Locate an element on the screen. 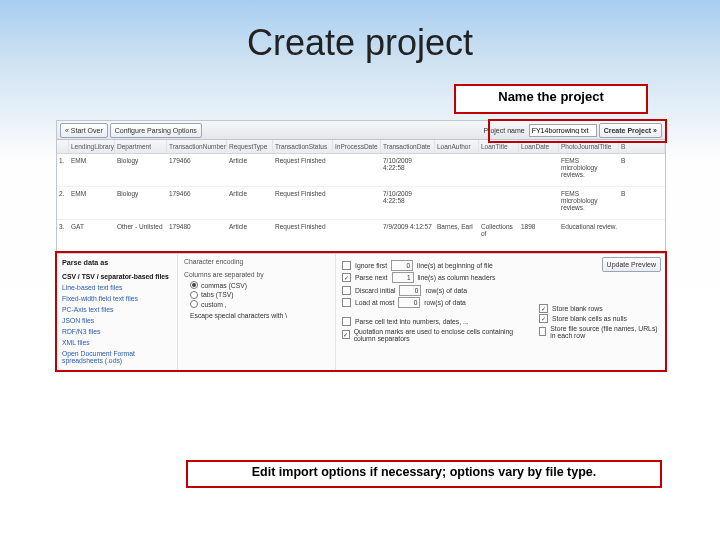 The width and height of the screenshot is (720, 540). cb-parse-next is located at coordinates (346, 278).